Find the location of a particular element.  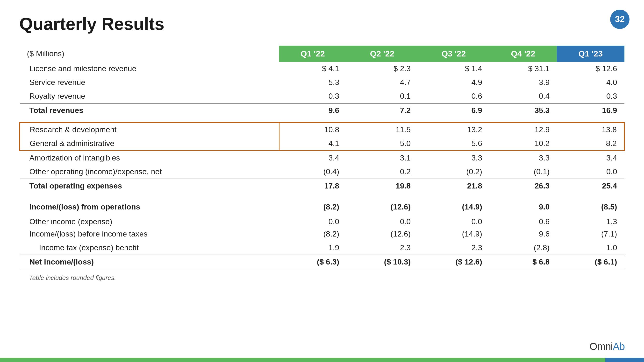

row-label: Total operating expenses is located at coordinates (150, 186).